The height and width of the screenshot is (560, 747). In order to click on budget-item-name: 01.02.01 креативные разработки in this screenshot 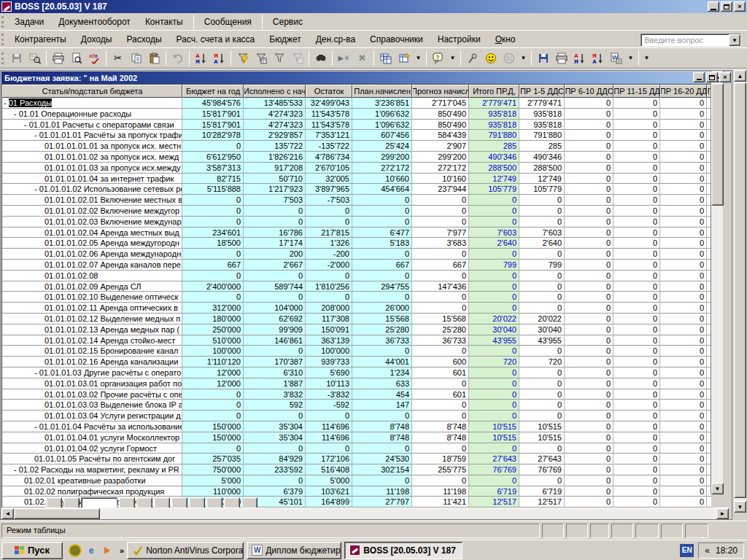, I will do `click(92, 481)`.